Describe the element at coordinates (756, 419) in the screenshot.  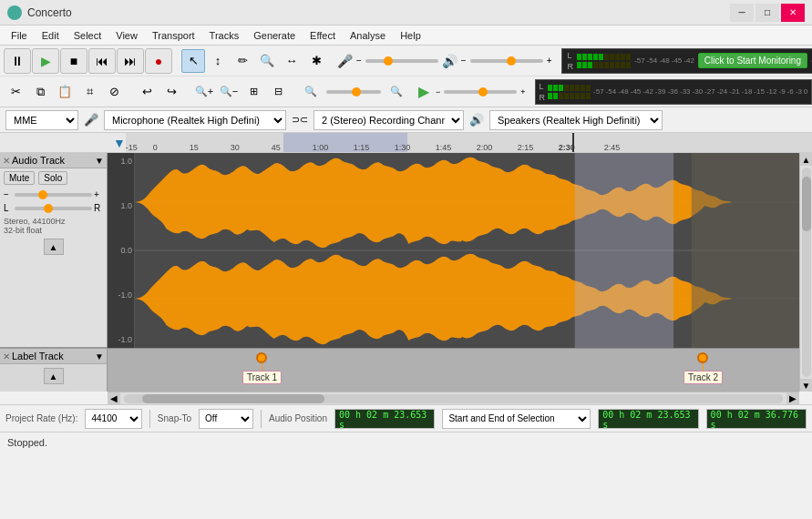
I see `sel-end-display: 00 h 02 m 36.776 s` at that location.